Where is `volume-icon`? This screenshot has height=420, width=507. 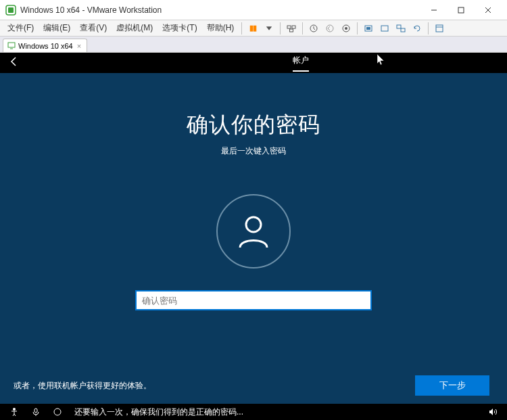
volume-icon is located at coordinates (493, 412).